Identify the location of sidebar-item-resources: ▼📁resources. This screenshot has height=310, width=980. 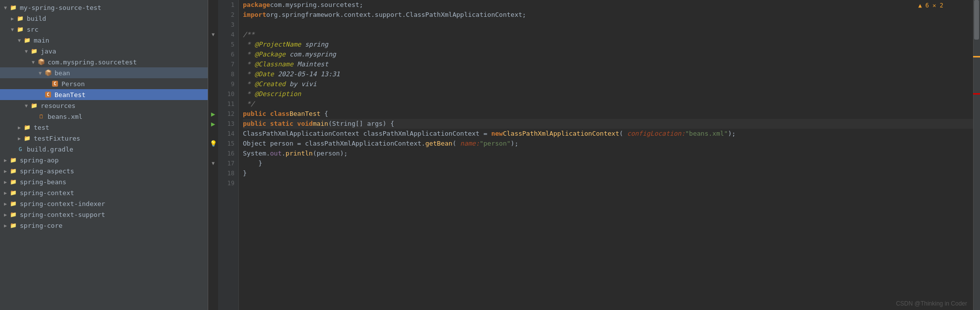
(104, 105).